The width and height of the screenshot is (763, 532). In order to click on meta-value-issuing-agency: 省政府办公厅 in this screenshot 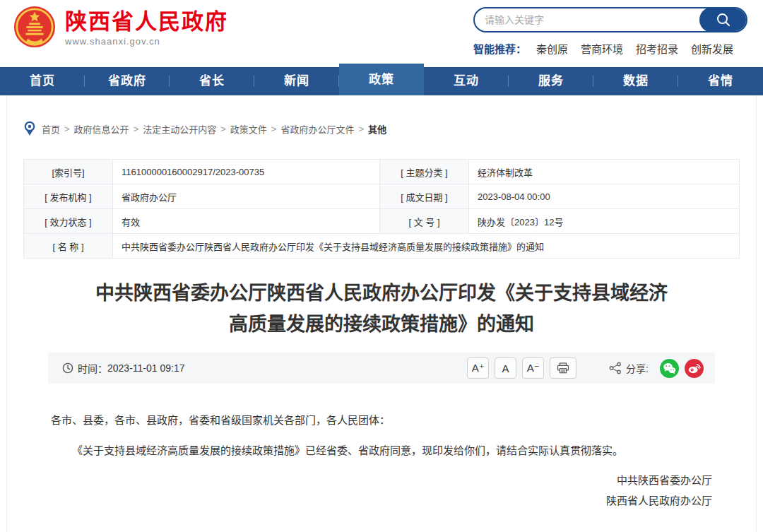, I will do `click(247, 196)`.